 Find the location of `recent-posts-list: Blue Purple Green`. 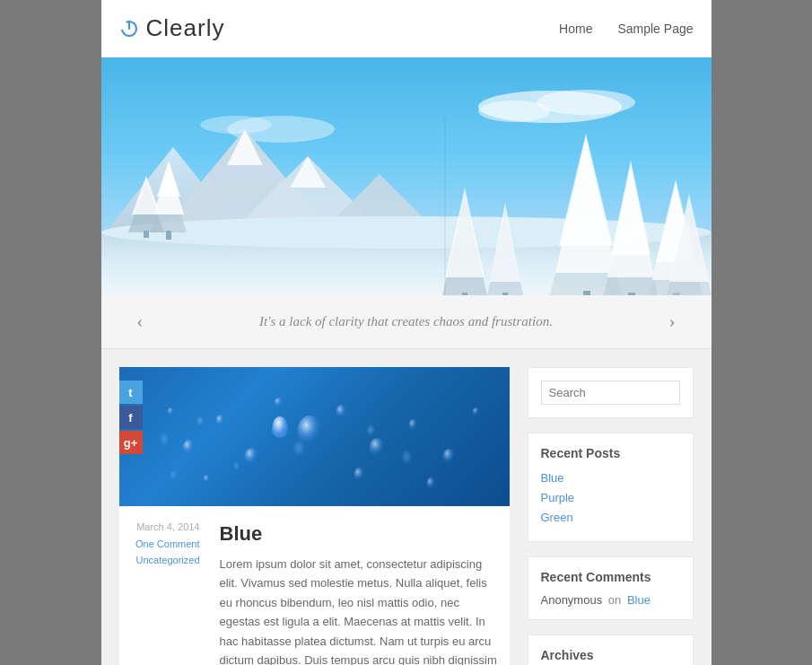

recent-posts-list: Blue Purple Green is located at coordinates (610, 497).